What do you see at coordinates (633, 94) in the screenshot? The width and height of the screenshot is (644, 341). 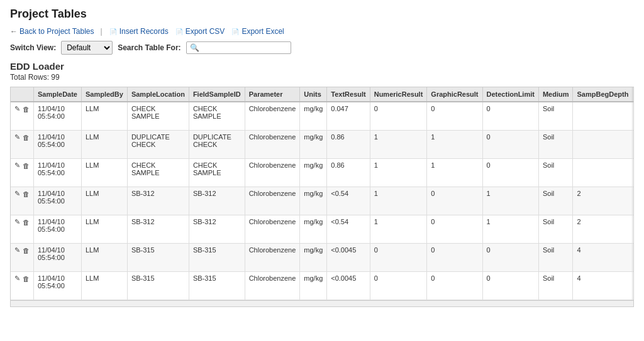 I see `col-header-sampenddepth: SampEndDepth` at bounding box center [633, 94].